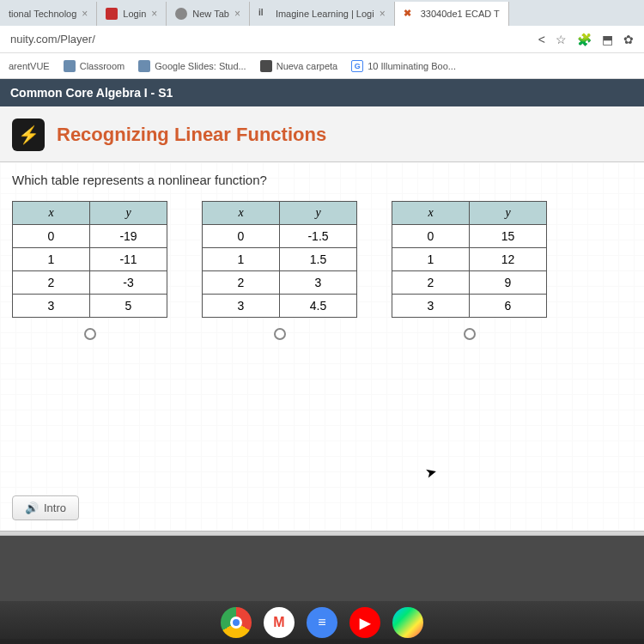  I want to click on lesson-title: Recognizing Linear Functions, so click(191, 135).